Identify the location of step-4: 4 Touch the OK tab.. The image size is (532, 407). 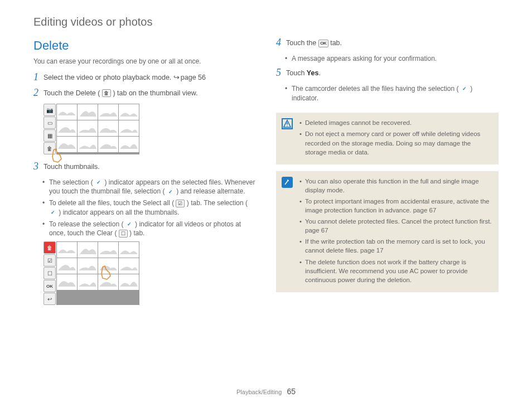
(387, 43).